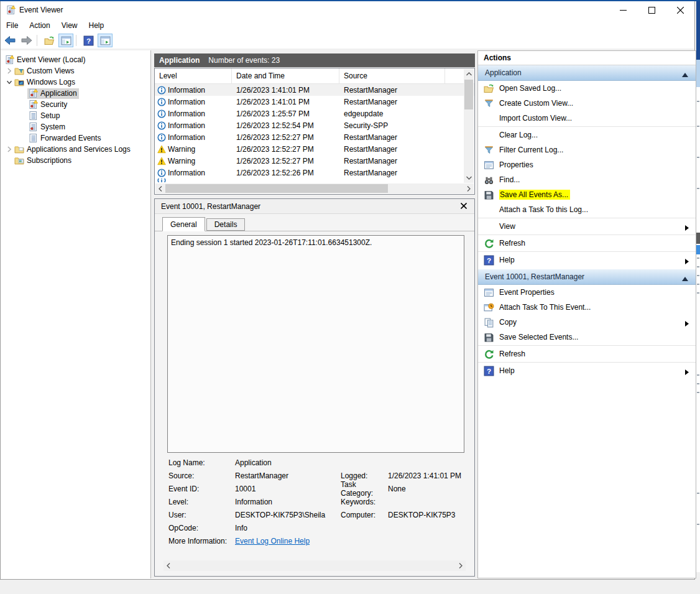 The image size is (700, 594). I want to click on field-value: Application, so click(288, 463).